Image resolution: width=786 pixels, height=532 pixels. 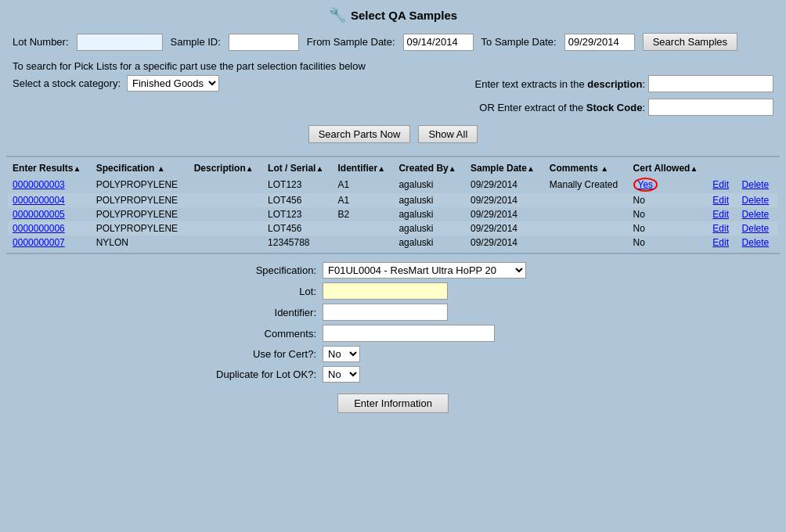 I want to click on spec-select: F01UL0004 - ResMart Ultra HoPP 20, so click(x=424, y=271).